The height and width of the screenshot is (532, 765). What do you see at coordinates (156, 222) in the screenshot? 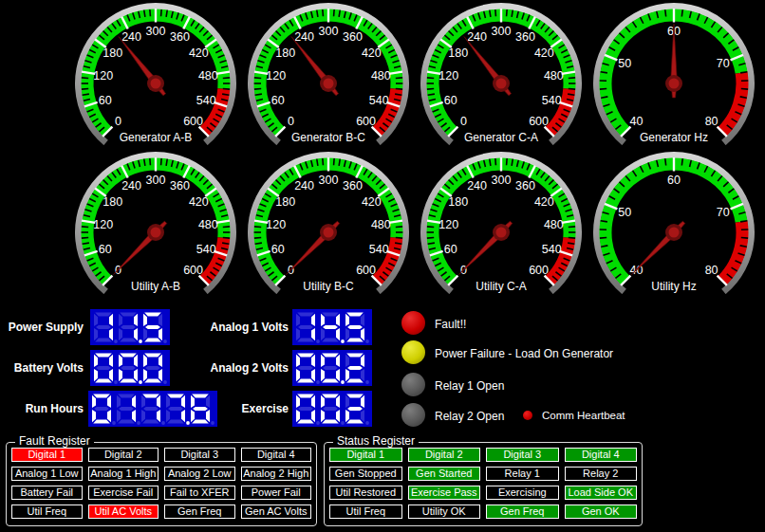
I see `gauge-utility-a-b: 060120180240300360420480540600Utility A-…` at bounding box center [156, 222].